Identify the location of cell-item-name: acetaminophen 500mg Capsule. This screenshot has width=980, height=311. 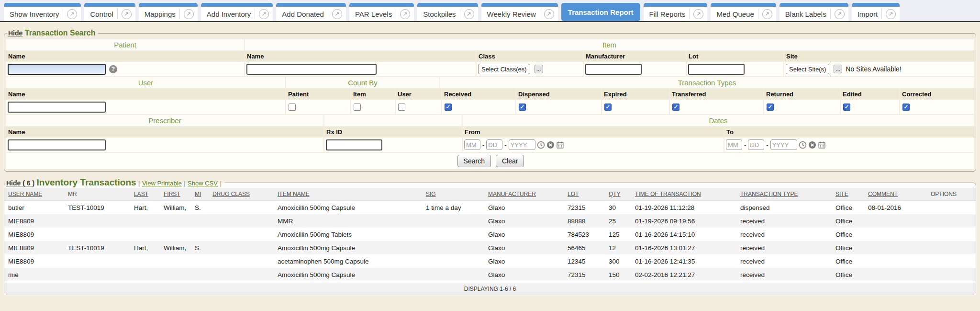
(348, 262).